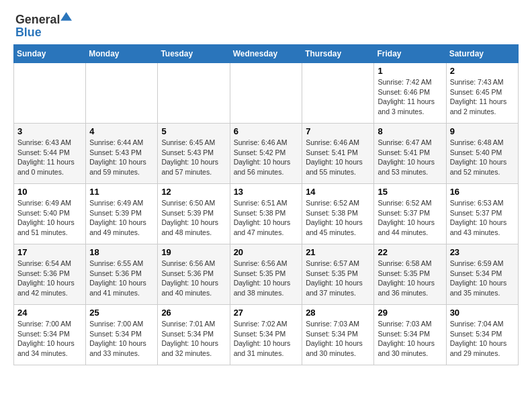  What do you see at coordinates (266, 338) in the screenshot?
I see `day-info: Sunrise: 7:02 AM Sunset: 5:34 PM Dayligh…` at bounding box center [266, 338].